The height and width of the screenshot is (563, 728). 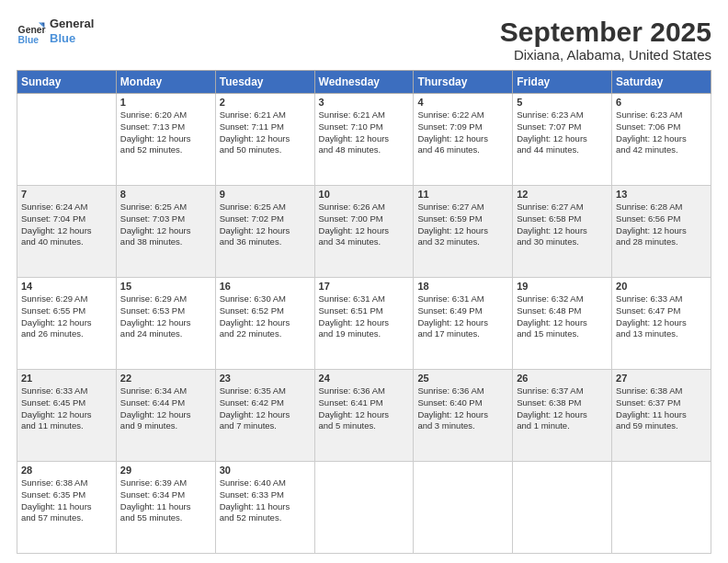 I want to click on table-row: 10Sunrise: 6:26 AM Sunset: 7:00 PM Dayli…, so click(x=364, y=232).